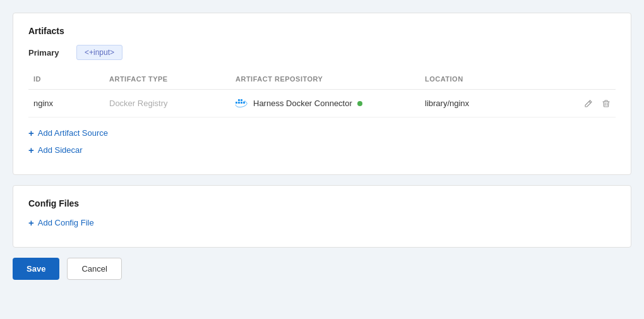 The image size is (644, 319). I want to click on add-sidecar-label: Add Sidecar, so click(61, 150).